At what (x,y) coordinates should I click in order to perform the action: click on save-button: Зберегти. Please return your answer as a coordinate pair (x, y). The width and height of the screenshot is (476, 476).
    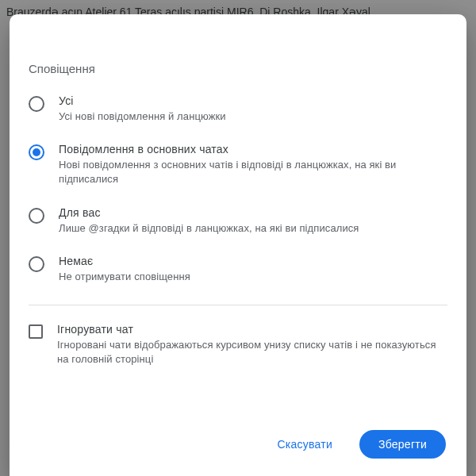
    Looking at the image, I should click on (403, 444).